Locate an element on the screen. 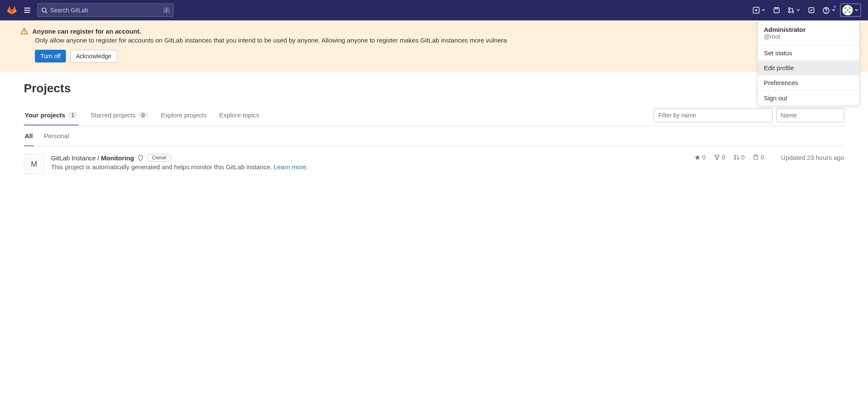 This screenshot has height=404, width=868. search-box: / is located at coordinates (105, 10).